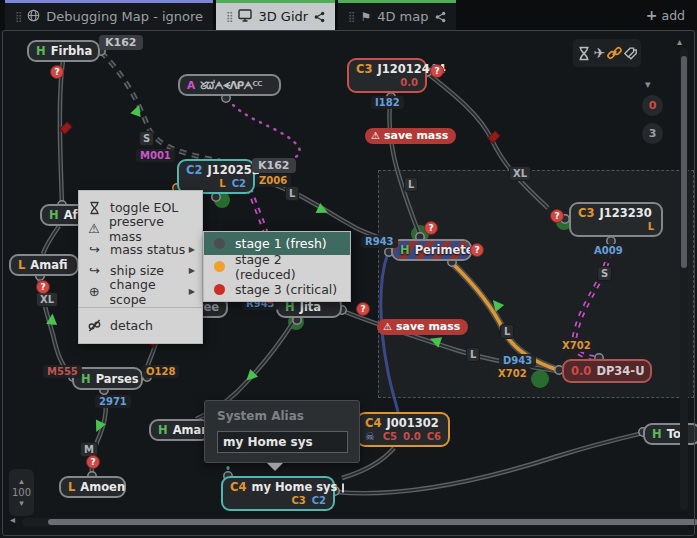  What do you see at coordinates (657, 434) in the screenshot?
I see `security-class: H` at bounding box center [657, 434].